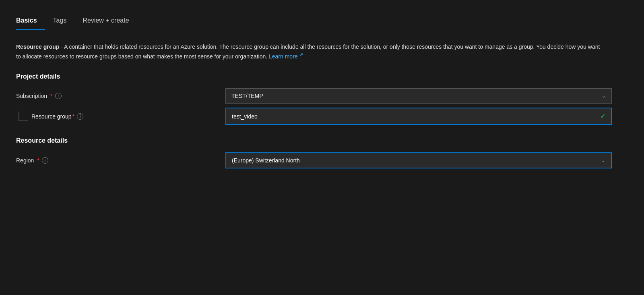 The width and height of the screenshot is (644, 295). Describe the element at coordinates (310, 52) in the screenshot. I see `description-block: Resource group - A container that holds …` at that location.